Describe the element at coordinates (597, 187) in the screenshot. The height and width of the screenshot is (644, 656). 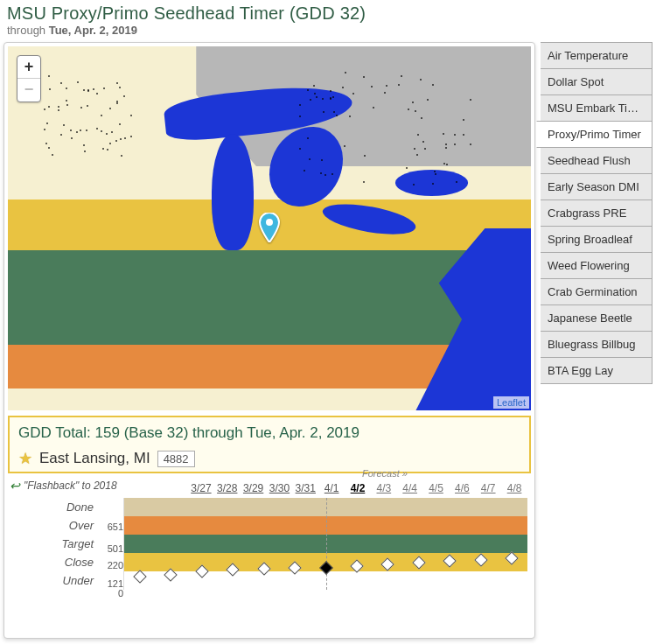
I see `tab-early-season-dmi: Early Season DMI` at that location.